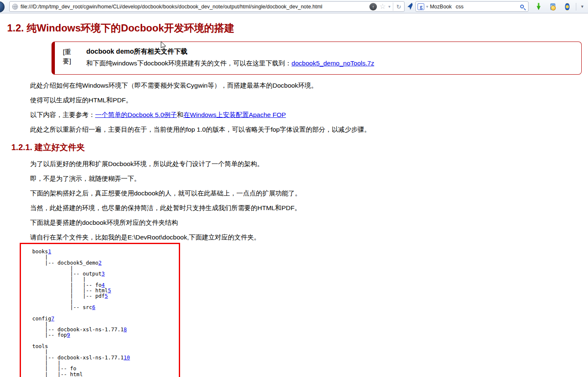  Describe the element at coordinates (106, 357) in the screenshot. I see `tree-line: |-- docbook-xsl-ns-1.77.110` at that location.